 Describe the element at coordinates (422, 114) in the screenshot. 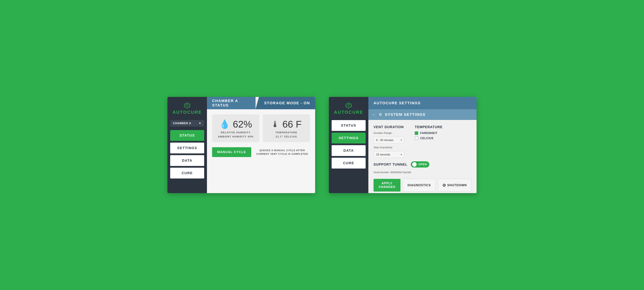

I see `settings-sub-bar: ← ⚙ SYSTEM SETTINGS` at that location.